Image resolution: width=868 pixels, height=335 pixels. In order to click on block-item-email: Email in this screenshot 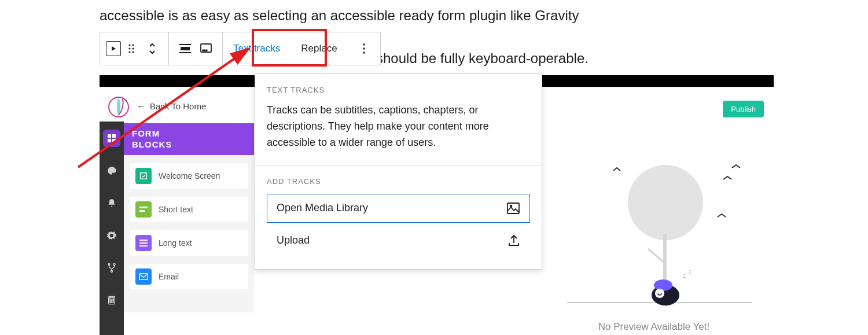, I will do `click(189, 277)`.